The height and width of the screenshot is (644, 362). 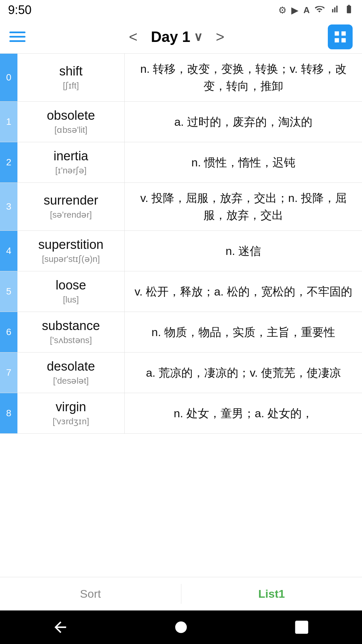 What do you see at coordinates (243, 77) in the screenshot?
I see `word-definition: n. 转移，改变，变换，转换；v. 转移，改变，转向，推卸` at bounding box center [243, 77].